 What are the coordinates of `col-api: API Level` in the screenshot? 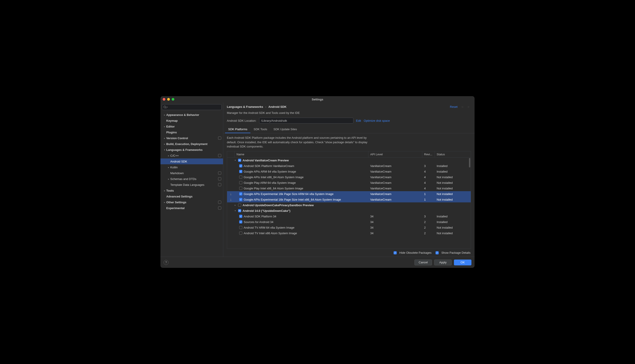 It's located at (395, 154).